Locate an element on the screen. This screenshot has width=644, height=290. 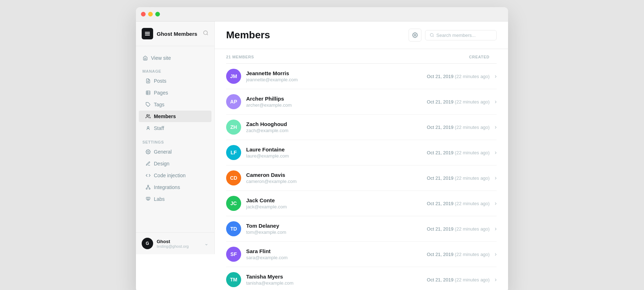
main-header: Members is located at coordinates (361, 35).